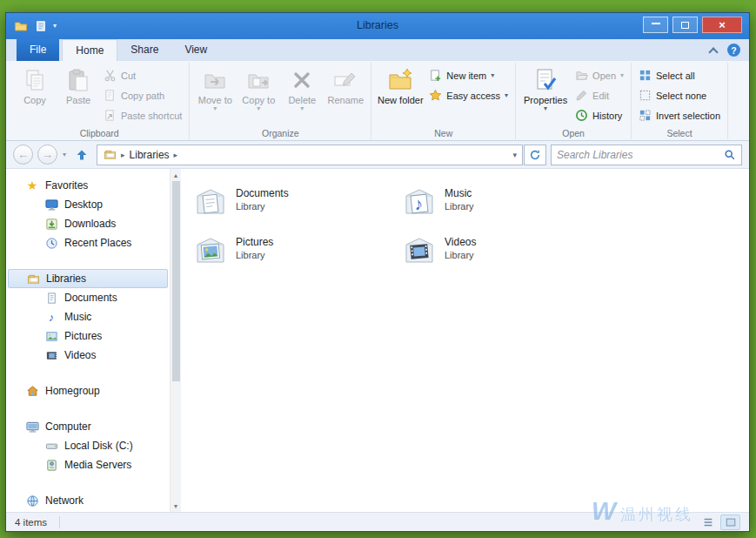 This screenshot has height=538, width=756. I want to click on move-to-button: Move to ▾, so click(215, 90).